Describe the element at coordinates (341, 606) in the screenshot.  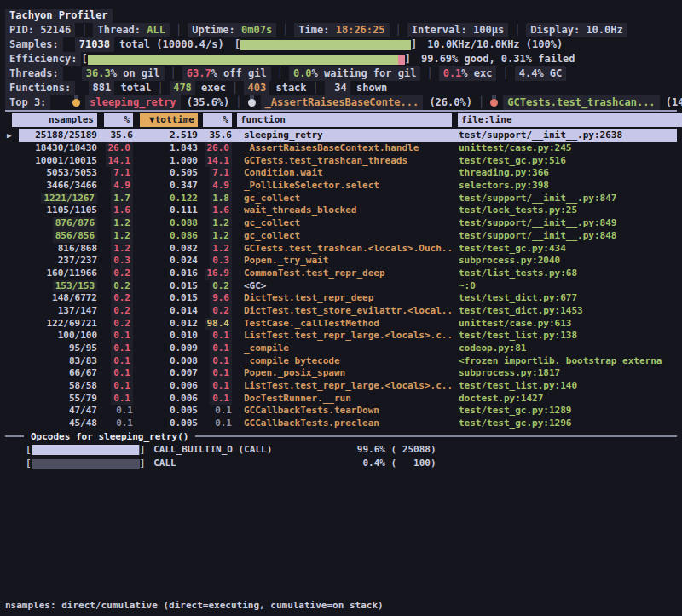
I see `footer-legend: nsamples: direct/cumulative (direct=exec…` at that location.